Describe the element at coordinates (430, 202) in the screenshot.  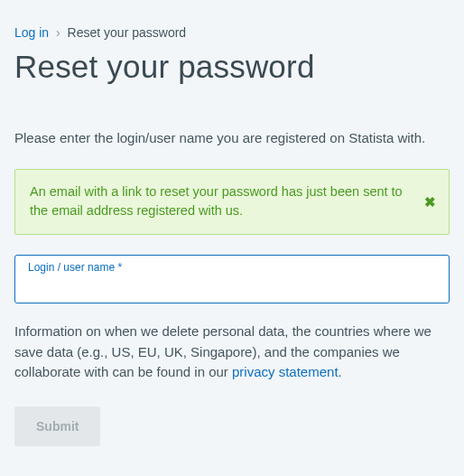
I see `close-icon: ✖` at that location.